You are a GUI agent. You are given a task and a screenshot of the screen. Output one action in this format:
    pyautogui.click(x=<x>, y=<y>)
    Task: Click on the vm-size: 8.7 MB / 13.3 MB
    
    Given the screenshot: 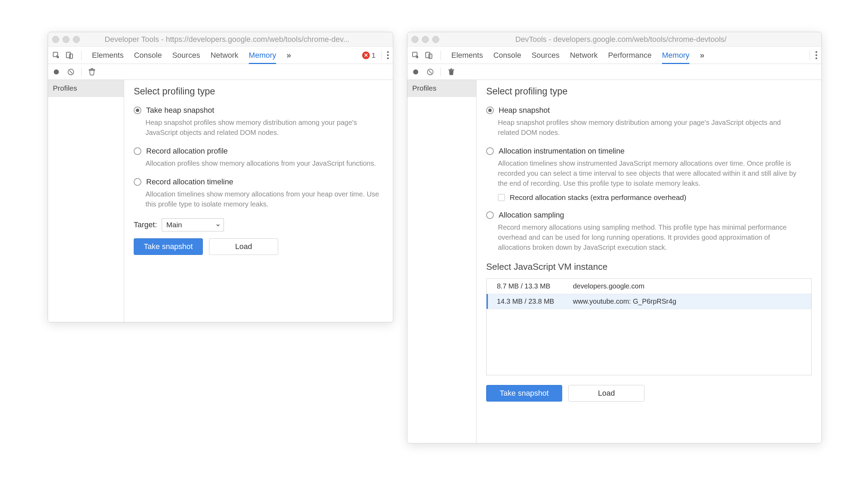 What is the action you would take?
    pyautogui.click(x=528, y=286)
    